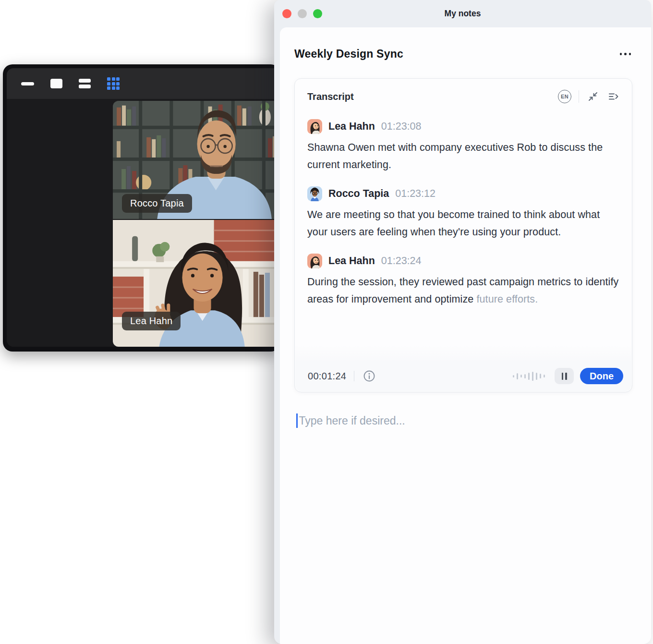 The width and height of the screenshot is (653, 644). What do you see at coordinates (330, 97) in the screenshot?
I see `transcript-title: Transcript` at bounding box center [330, 97].